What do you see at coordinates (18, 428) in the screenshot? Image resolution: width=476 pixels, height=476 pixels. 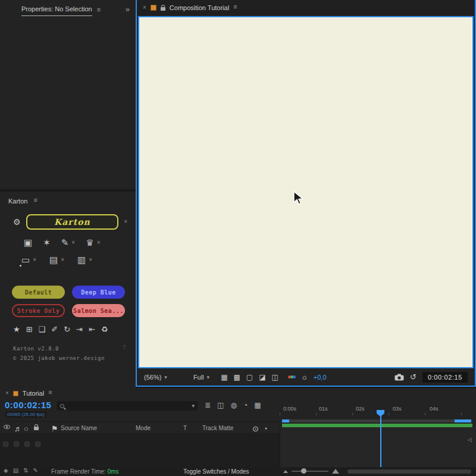 I see `audio-icon: ♬` at bounding box center [18, 428].